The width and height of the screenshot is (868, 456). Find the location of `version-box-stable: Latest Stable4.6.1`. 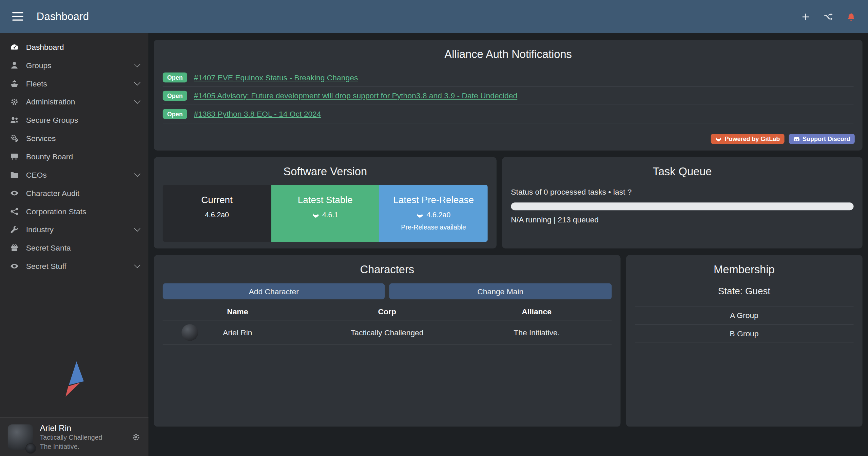

version-box-stable: Latest Stable4.6.1 is located at coordinates (325, 213).